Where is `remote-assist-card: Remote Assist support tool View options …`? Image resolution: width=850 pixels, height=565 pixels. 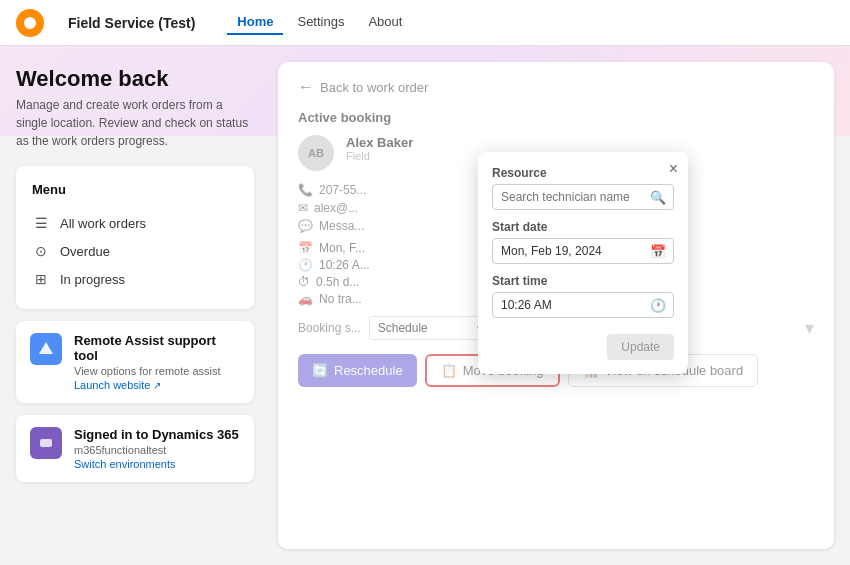
remote-assist-card: Remote Assist support tool View options … is located at coordinates (135, 362).